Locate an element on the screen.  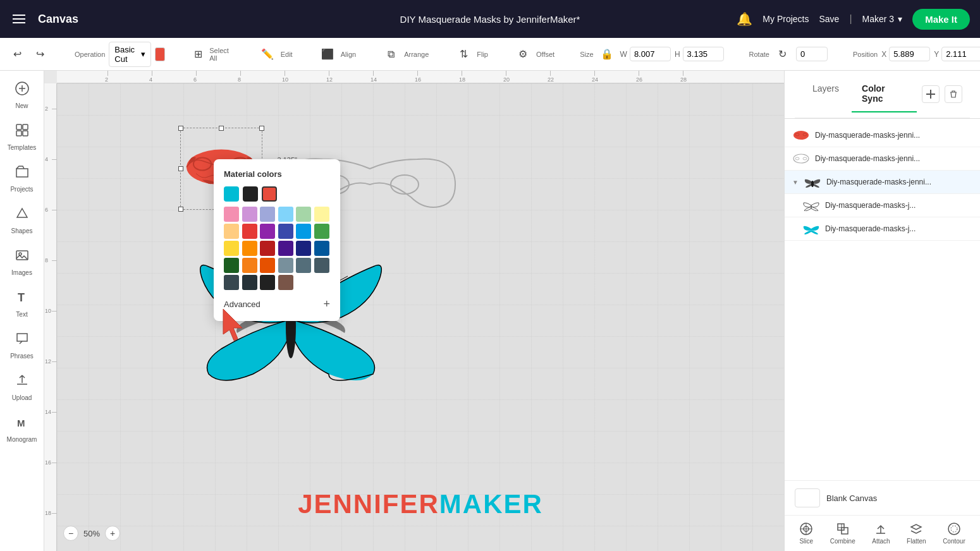
select-all-label: Select All is located at coordinates (221, 54).